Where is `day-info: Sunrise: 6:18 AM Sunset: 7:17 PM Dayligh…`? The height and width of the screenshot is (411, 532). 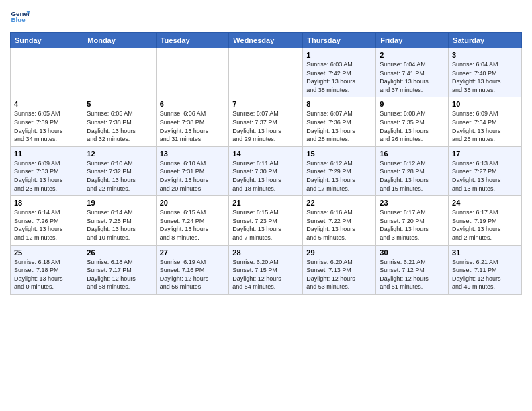 day-info: Sunrise: 6:18 AM Sunset: 7:17 PM Dayligh… is located at coordinates (120, 275).